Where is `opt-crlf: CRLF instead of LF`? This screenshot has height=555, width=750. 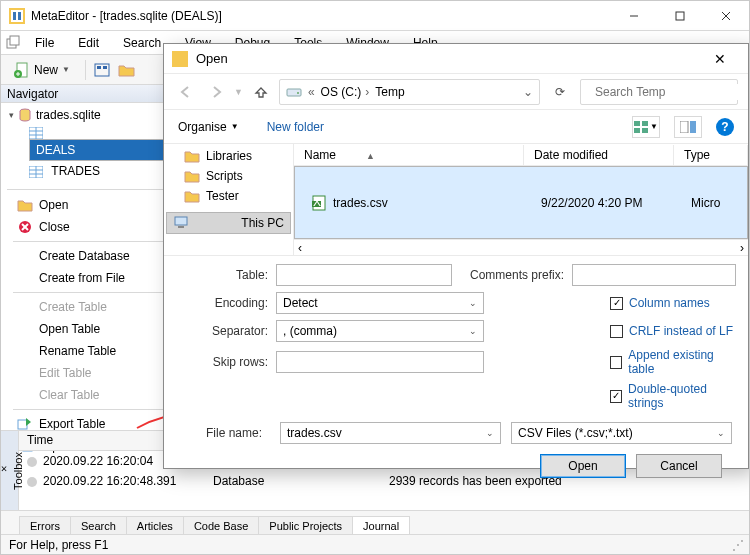 opt-crlf: CRLF instead of LF is located at coordinates (672, 331).